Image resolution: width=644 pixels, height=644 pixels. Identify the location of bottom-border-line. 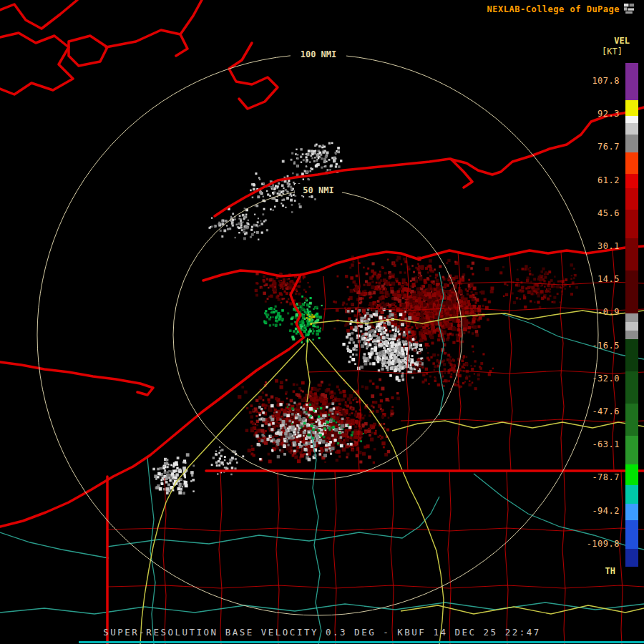
(361, 643).